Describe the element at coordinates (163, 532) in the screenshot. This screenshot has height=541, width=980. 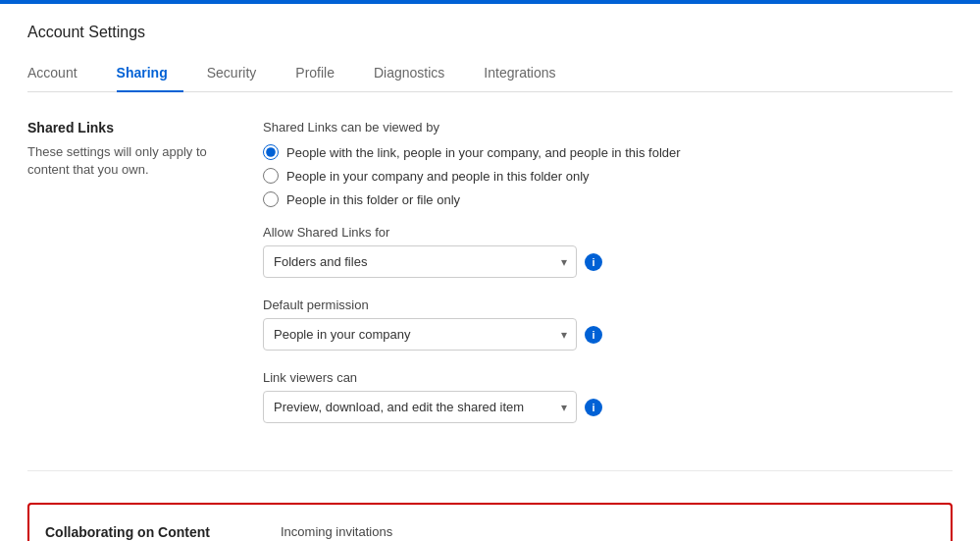
I see `collaborating-left: Collaborating on Content` at that location.